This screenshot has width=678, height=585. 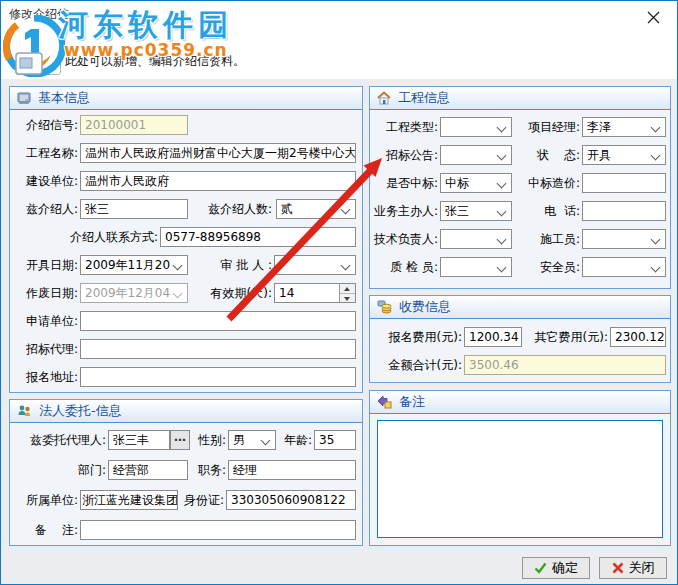 I want to click on fees-title: 收费信息, so click(x=425, y=307).